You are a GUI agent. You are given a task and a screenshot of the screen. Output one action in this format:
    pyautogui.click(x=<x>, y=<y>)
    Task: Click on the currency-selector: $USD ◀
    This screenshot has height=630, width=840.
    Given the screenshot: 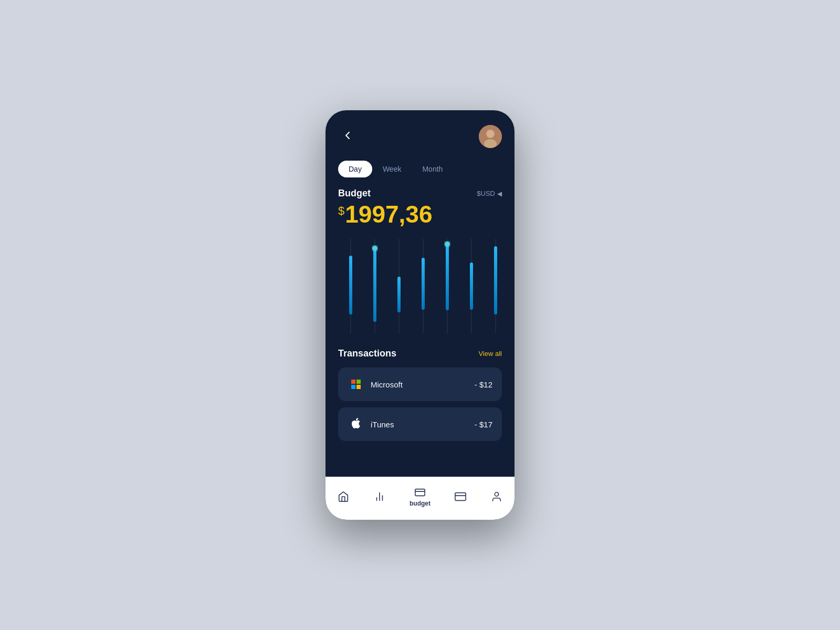 What is the action you would take?
    pyautogui.click(x=489, y=193)
    